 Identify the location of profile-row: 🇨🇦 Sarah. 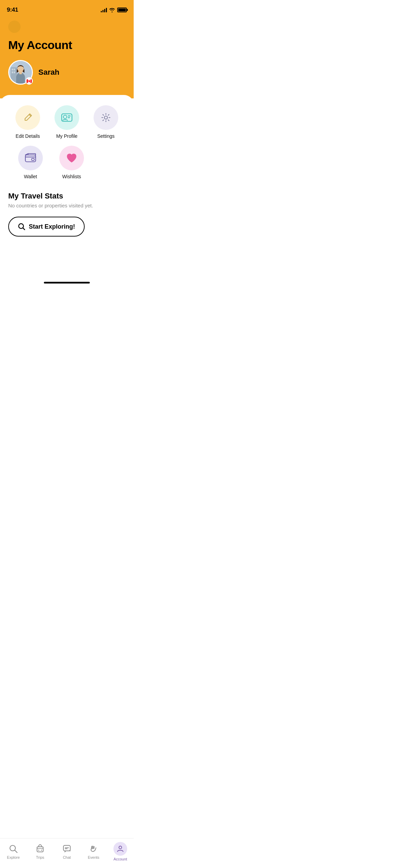
(67, 72).